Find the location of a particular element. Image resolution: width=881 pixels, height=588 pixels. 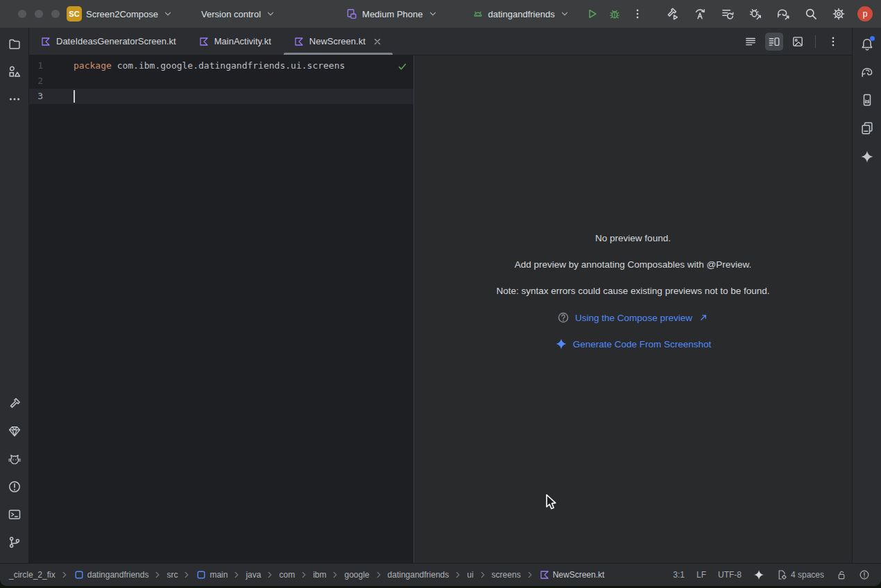

device-selector: Medium Phone is located at coordinates (391, 14).